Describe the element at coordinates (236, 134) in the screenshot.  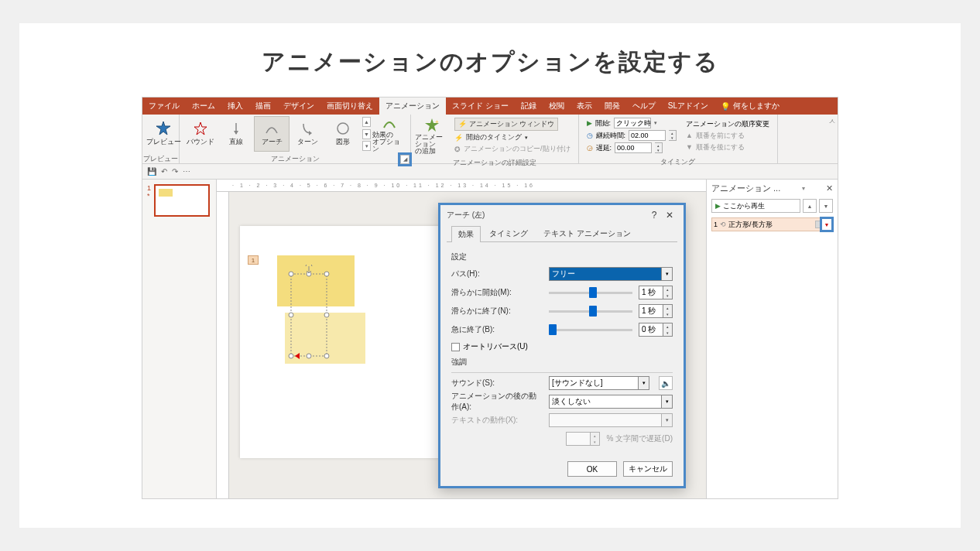
I see `effect-line: 直線` at that location.